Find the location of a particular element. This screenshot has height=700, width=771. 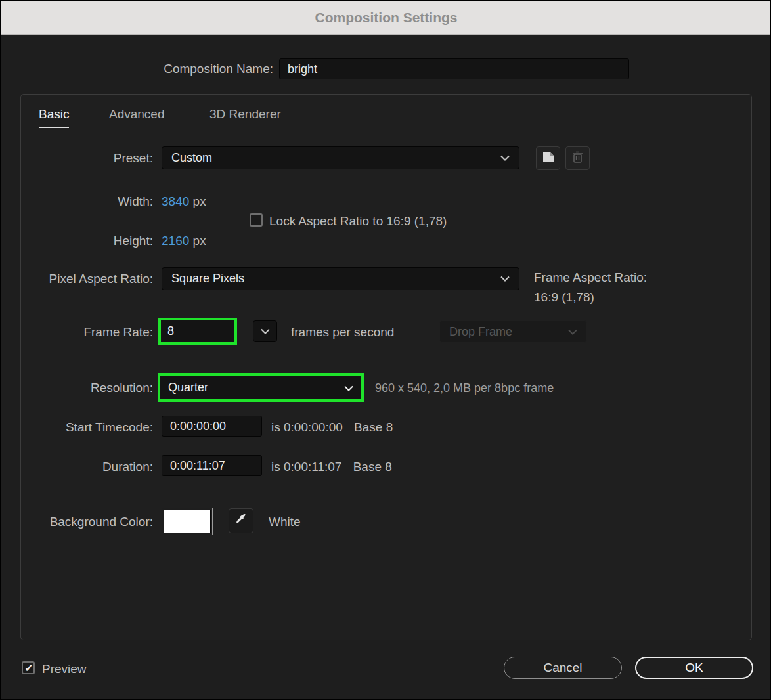

height-unit: px is located at coordinates (200, 240).